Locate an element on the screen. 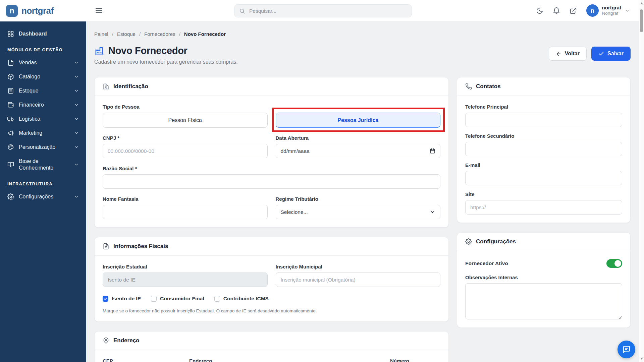 Image resolution: width=644 pixels, height=362 pixels. sidebar-item-label: Marketing is located at coordinates (31, 133).